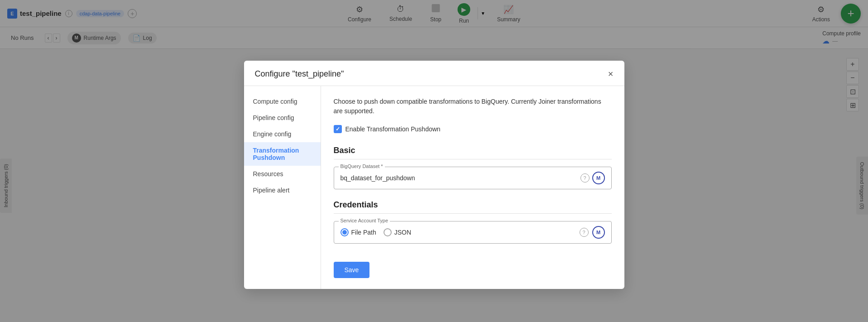 This screenshot has width=868, height=322. What do you see at coordinates (283, 190) in the screenshot?
I see `sidebar-item-pipeline-alert: Pipeline alert` at bounding box center [283, 190].